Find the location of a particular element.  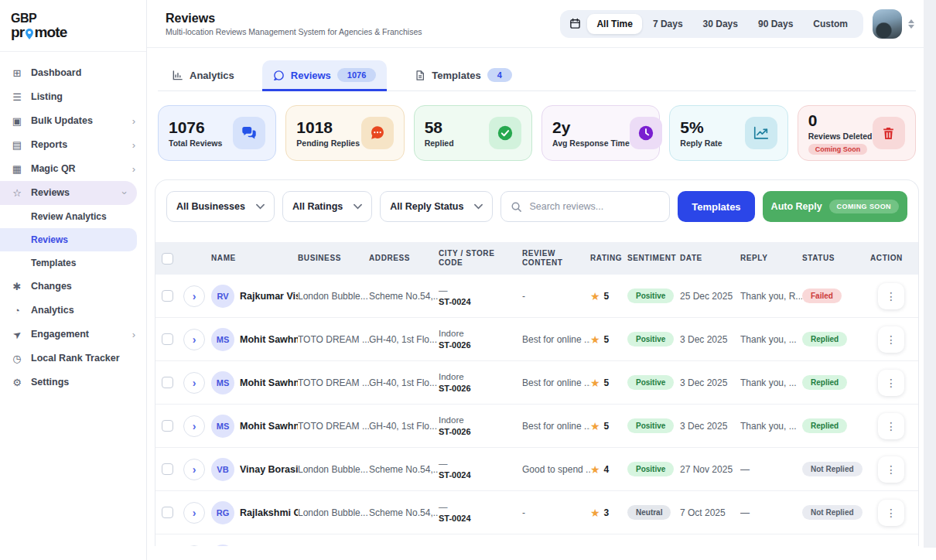

date-cell: 3 Dec 2025 is located at coordinates (710, 340).